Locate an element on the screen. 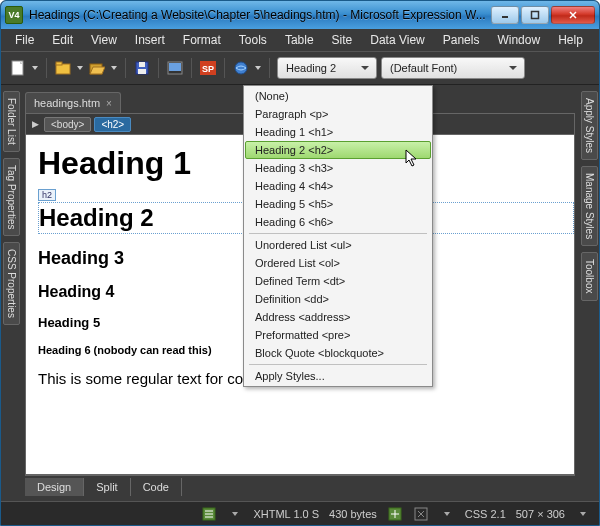 The height and width of the screenshot is (526, 600). visual-aids-dropdown-icon is located at coordinates (235, 514).